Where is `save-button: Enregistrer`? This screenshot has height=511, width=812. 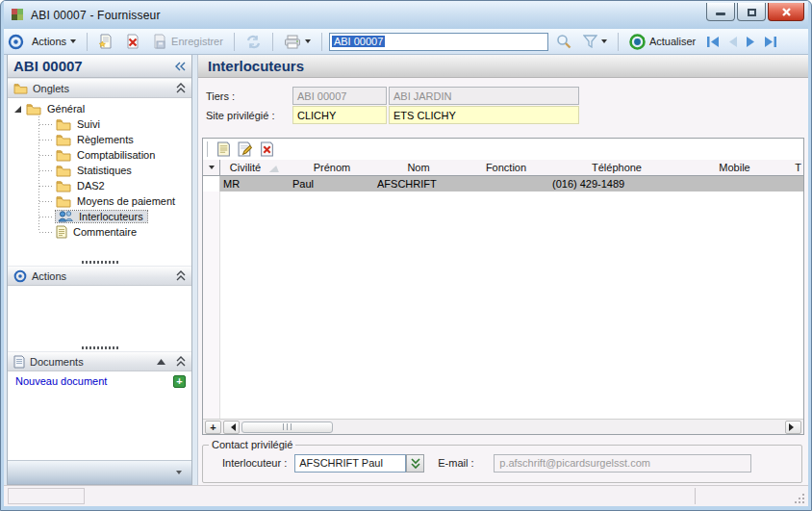
save-button: Enregistrer is located at coordinates (188, 41).